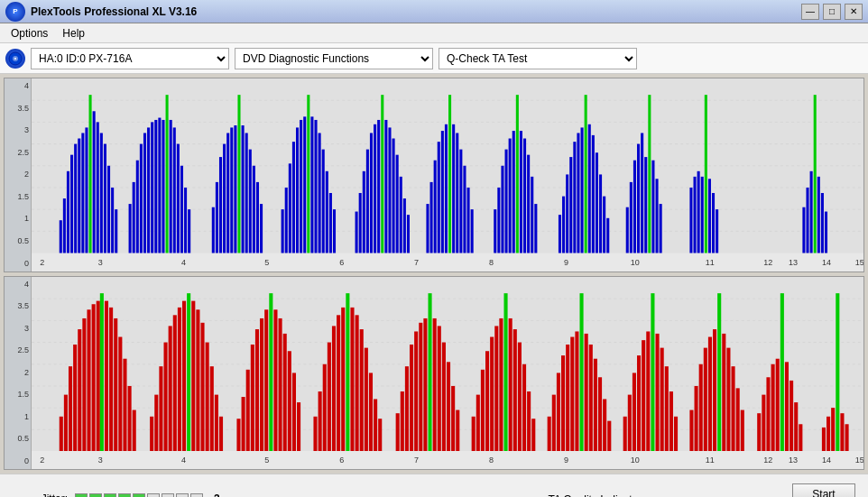  What do you see at coordinates (42, 262) in the screenshot?
I see `x-label-2: 2` at bounding box center [42, 262].